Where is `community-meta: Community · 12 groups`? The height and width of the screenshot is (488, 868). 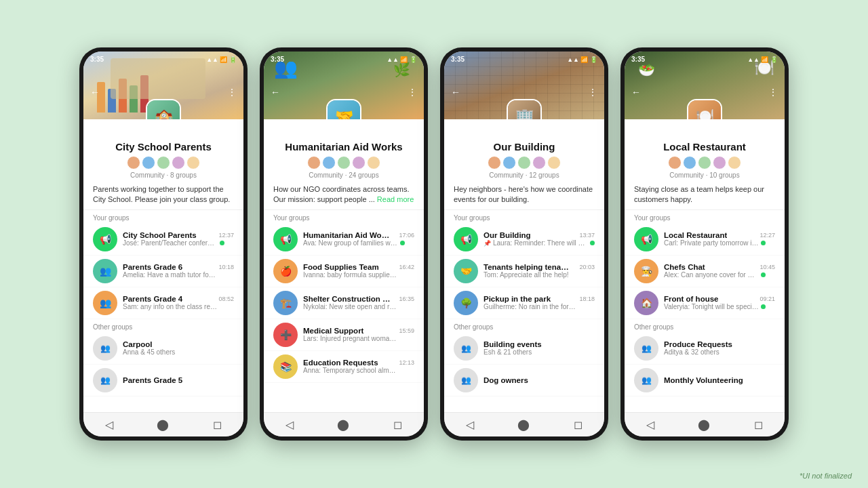
community-meta: Community · 12 groups is located at coordinates (524, 175).